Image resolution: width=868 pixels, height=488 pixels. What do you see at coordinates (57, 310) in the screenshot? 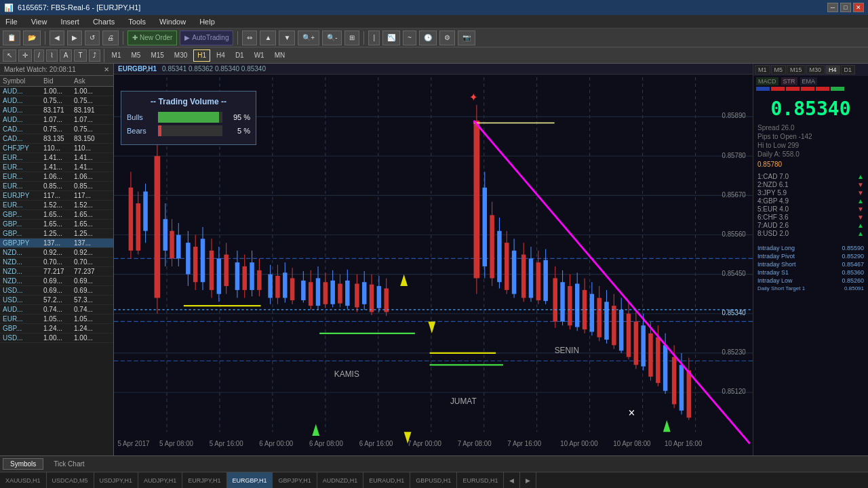
I see `list-item: AUD...0.74...0.74...` at bounding box center [57, 310].